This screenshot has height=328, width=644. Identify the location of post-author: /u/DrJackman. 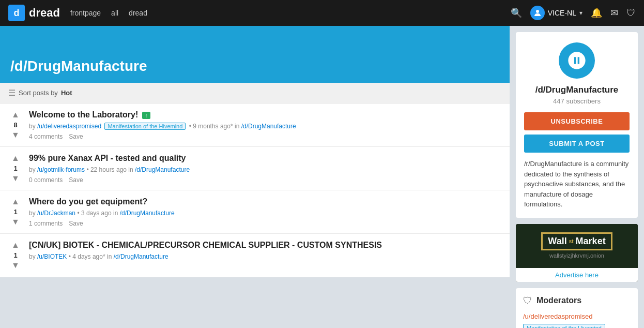
(56, 213).